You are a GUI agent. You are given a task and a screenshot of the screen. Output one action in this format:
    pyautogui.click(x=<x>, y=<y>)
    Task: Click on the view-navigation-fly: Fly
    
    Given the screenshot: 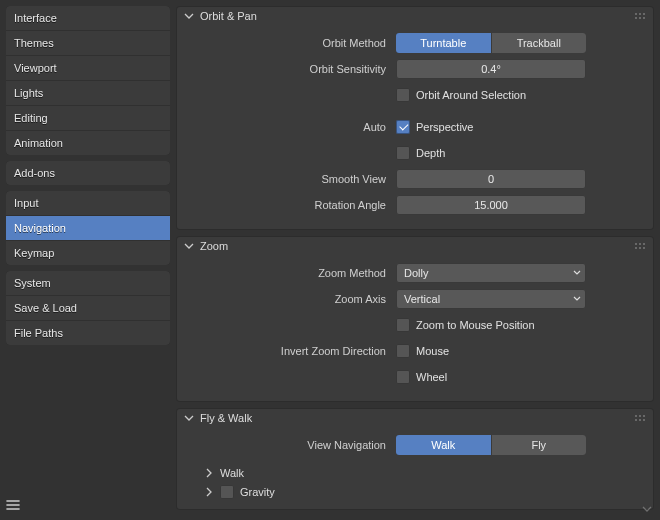 What is the action you would take?
    pyautogui.click(x=540, y=445)
    